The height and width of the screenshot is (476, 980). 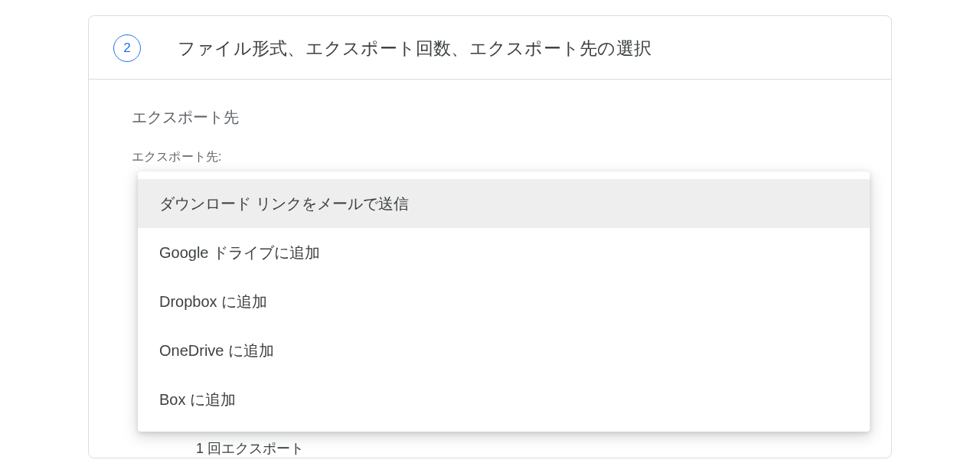 I want to click on option-dropbox: Dropbox に追加, so click(x=504, y=302).